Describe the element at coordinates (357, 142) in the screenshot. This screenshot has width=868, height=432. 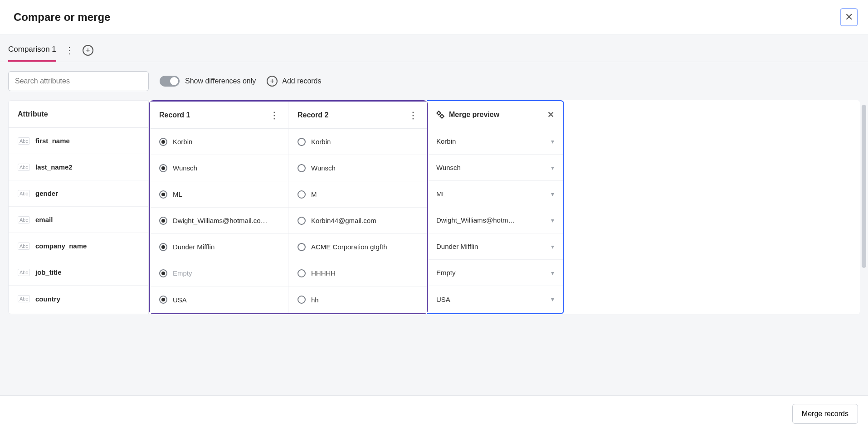
I see `record2-cell: Korbin` at that location.